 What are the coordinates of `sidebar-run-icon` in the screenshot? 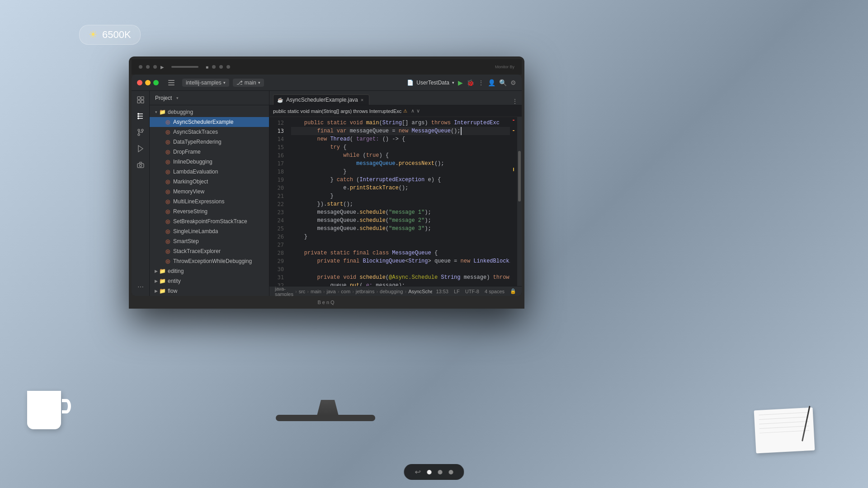 It's located at (141, 149).